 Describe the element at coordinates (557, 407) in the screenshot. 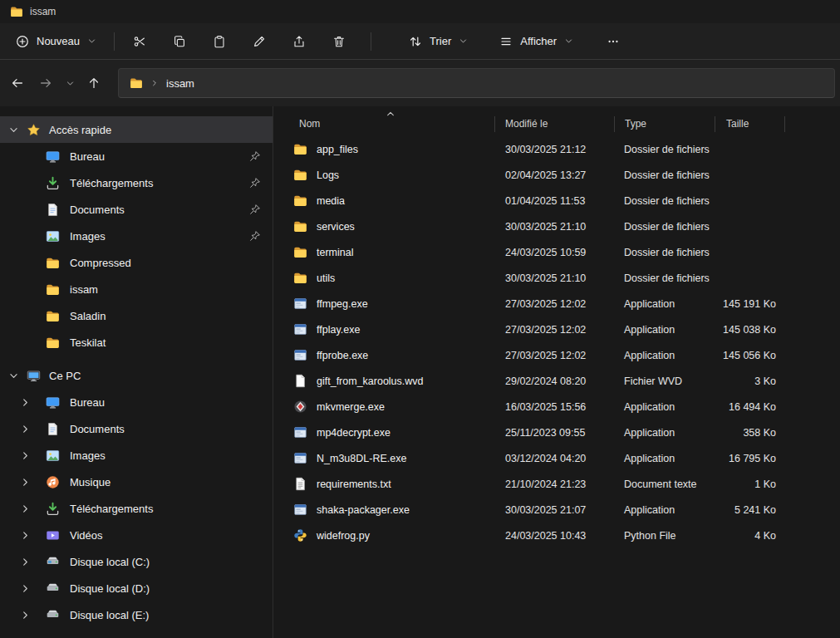

I see `file-row-mkvmerge-exe: mkvmerge.exe 16/03/2025 15:56 Applicatio…` at that location.